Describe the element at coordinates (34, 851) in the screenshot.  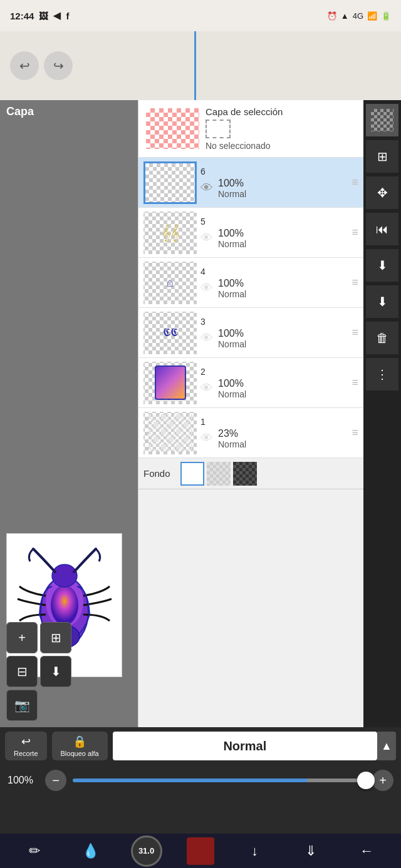
I see `eraser-tool-button: ✏` at that location.